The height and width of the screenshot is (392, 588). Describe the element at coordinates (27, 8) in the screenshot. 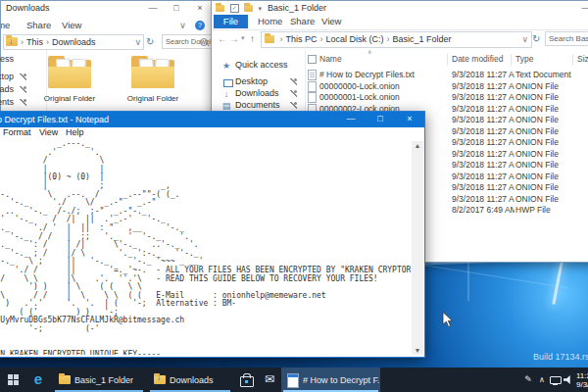

I see `window-title: Downloads` at that location.